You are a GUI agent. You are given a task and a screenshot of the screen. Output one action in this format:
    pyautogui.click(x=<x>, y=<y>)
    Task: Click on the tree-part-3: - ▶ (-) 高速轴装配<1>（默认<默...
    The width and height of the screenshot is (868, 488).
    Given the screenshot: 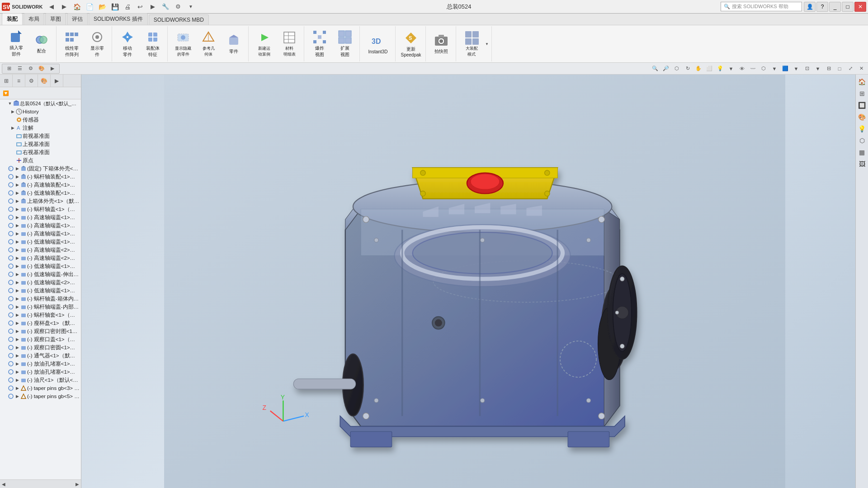 What is the action you would take?
    pyautogui.click(x=41, y=185)
    